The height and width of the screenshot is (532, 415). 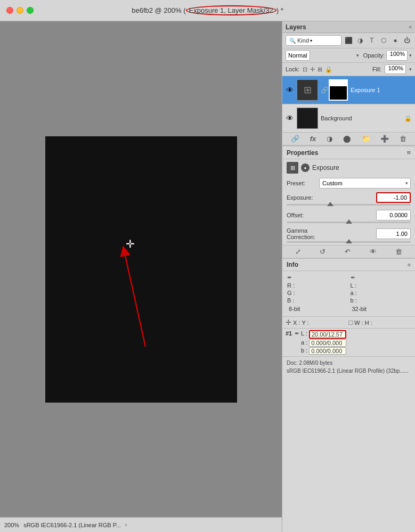 I want to click on delete-layer-icon: 🗑, so click(x=403, y=138).